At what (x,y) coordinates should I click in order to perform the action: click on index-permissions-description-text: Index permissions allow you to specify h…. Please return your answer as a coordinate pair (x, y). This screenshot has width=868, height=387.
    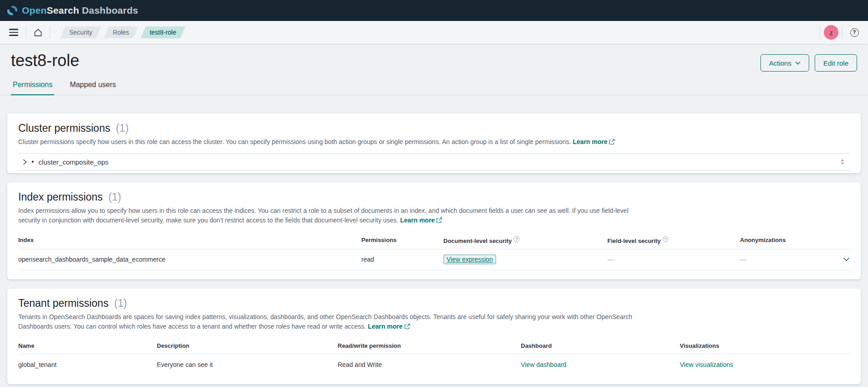
    Looking at the image, I should click on (324, 215).